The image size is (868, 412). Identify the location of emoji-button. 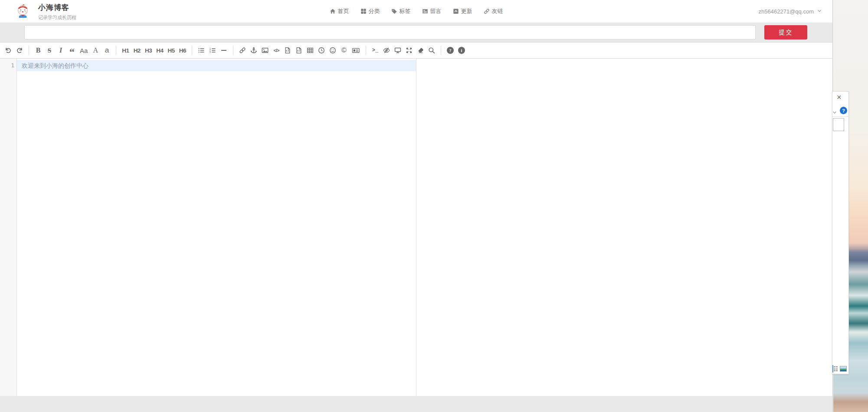
(333, 50).